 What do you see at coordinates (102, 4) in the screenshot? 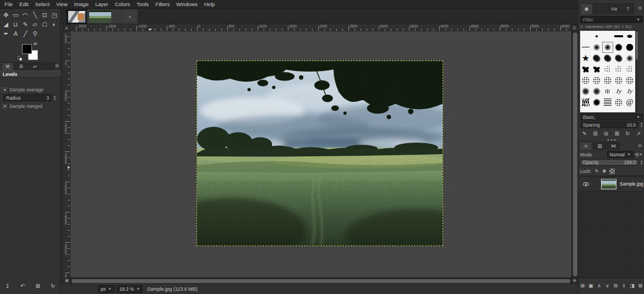
I see `menu-item: Layer` at bounding box center [102, 4].